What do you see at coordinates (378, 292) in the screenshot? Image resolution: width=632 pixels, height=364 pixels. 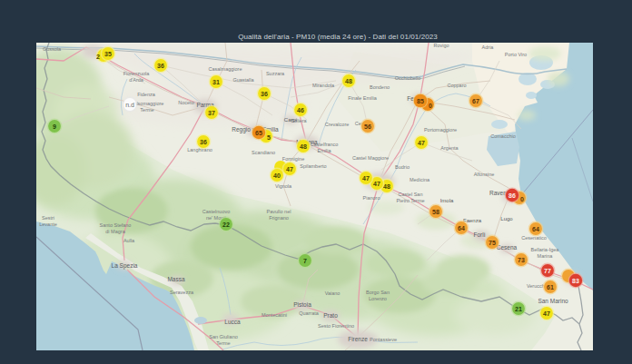 I see `svg-text: Borgo San` at bounding box center [378, 292].